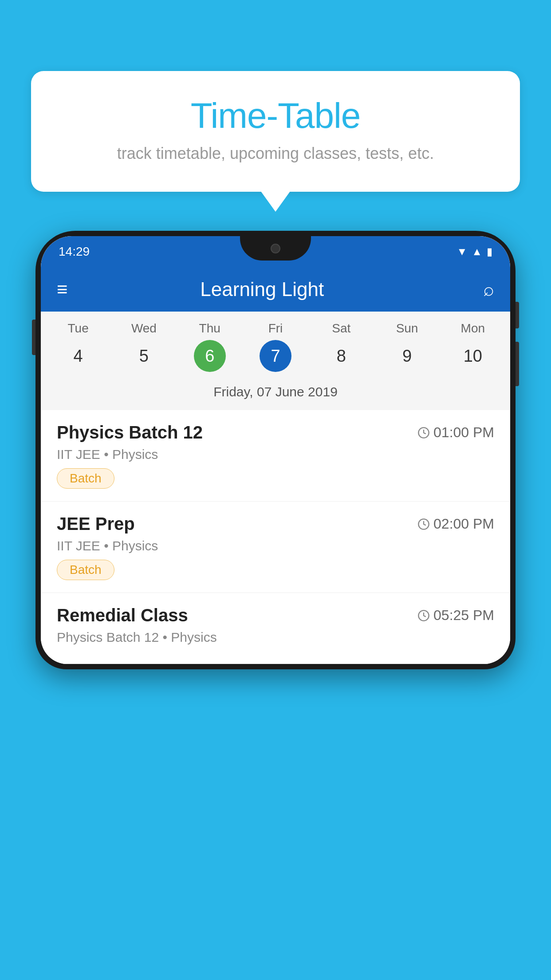 This screenshot has height=980, width=551. Describe the element at coordinates (517, 315) in the screenshot. I see `power-button` at that location.